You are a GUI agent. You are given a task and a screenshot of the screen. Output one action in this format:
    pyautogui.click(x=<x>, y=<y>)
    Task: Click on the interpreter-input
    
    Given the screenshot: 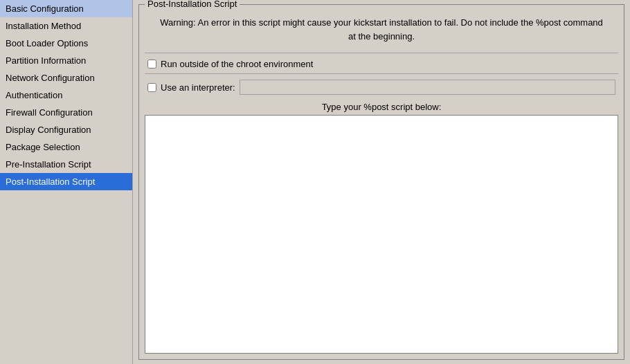 What is the action you would take?
    pyautogui.click(x=428, y=87)
    